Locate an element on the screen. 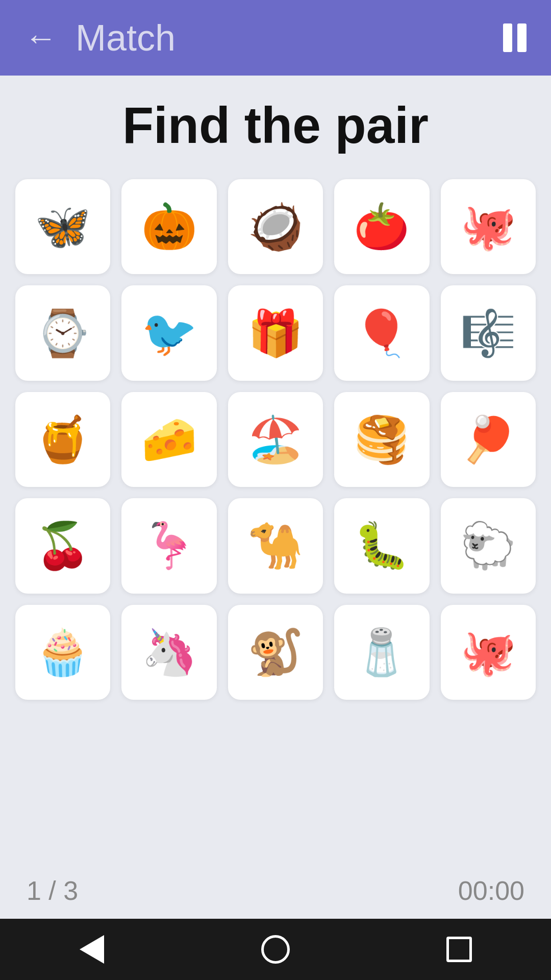  card-honey: 🍯 is located at coordinates (63, 439).